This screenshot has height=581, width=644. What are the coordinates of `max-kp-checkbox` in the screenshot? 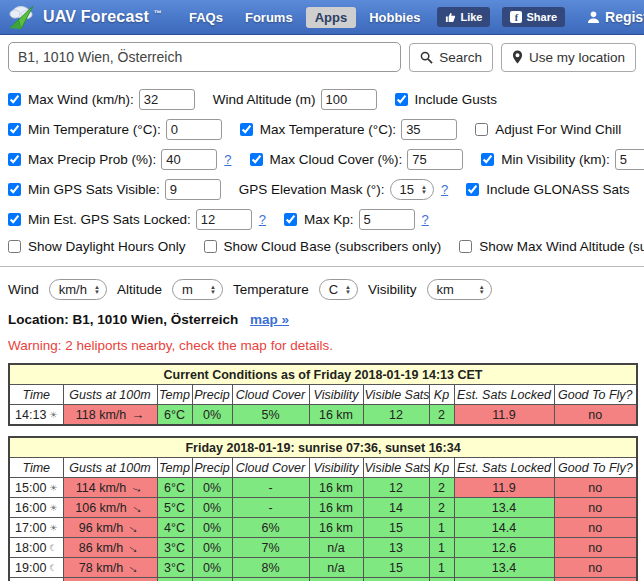 It's located at (290, 220).